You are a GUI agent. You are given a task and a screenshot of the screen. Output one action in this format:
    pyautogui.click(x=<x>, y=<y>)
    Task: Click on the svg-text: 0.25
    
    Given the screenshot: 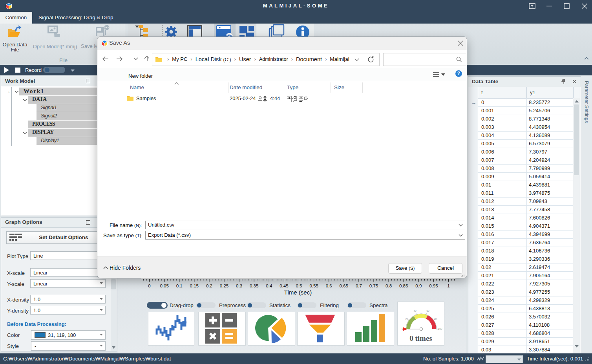 What is the action you would take?
    pyautogui.click(x=224, y=286)
    